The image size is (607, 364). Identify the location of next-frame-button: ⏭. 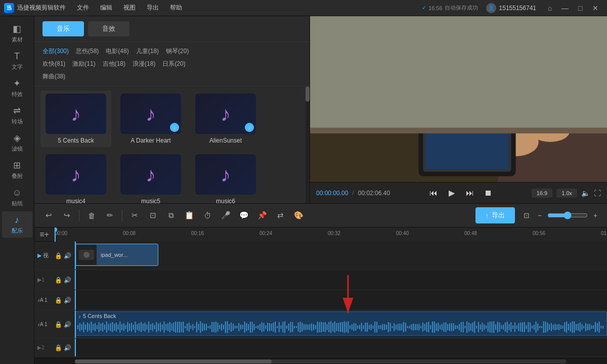
(470, 193).